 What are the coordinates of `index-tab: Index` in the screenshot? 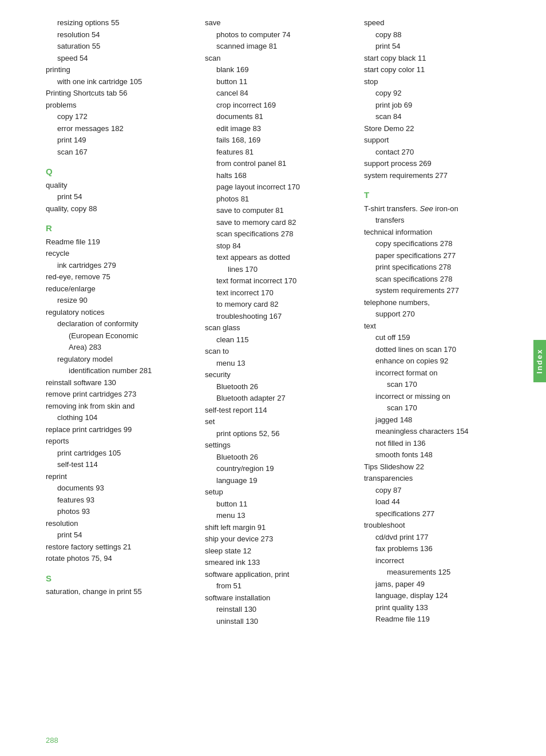 It's located at (540, 361).